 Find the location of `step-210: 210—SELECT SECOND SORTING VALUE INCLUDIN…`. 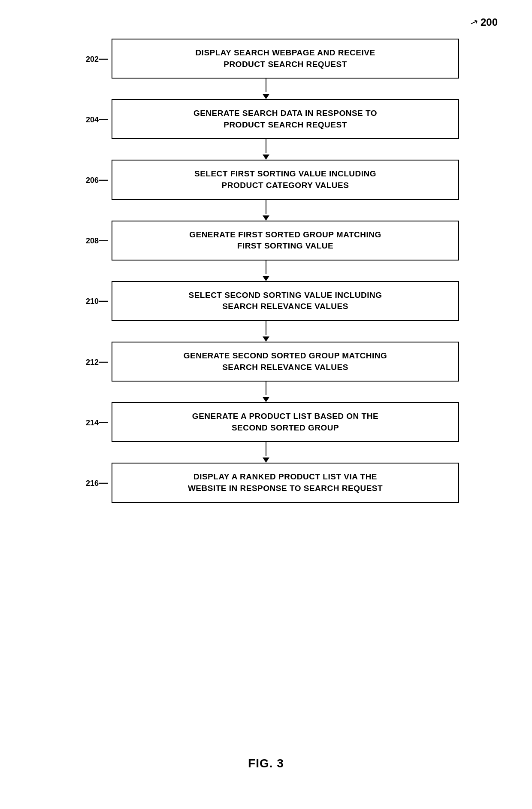

step-210: 210—SELECT SECOND SORTING VALUE INCLUDIN… is located at coordinates (266, 301).